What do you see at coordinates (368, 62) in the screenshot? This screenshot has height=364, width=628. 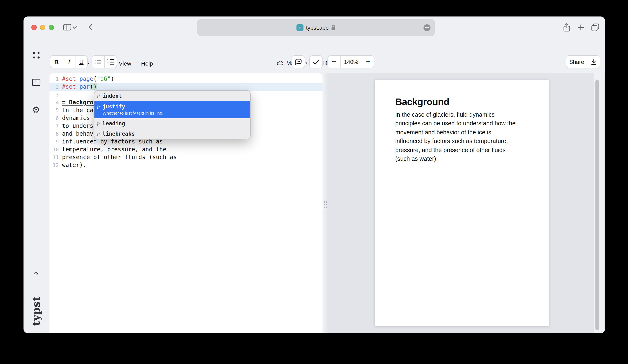 I see `zoom-in-button: +` at bounding box center [368, 62].